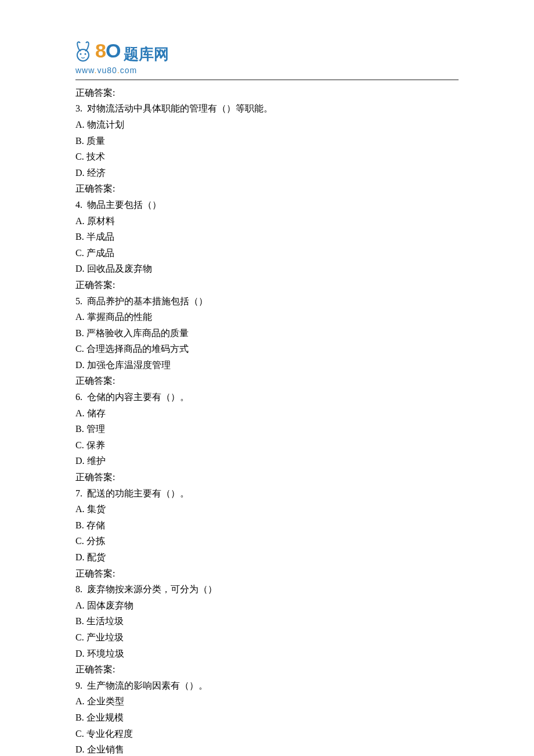 This screenshot has width=534, height=756. I want to click on logo-zero: O, so click(113, 51).